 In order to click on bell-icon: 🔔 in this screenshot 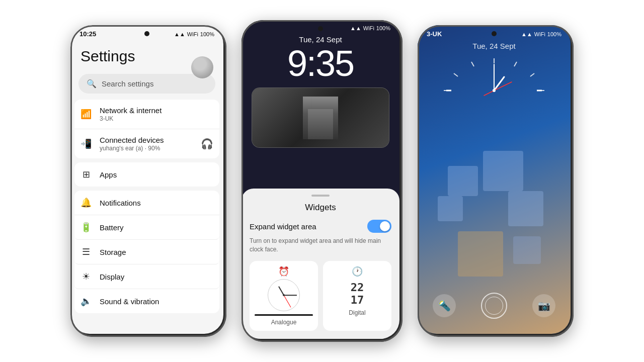, I will do `click(86, 203)`.